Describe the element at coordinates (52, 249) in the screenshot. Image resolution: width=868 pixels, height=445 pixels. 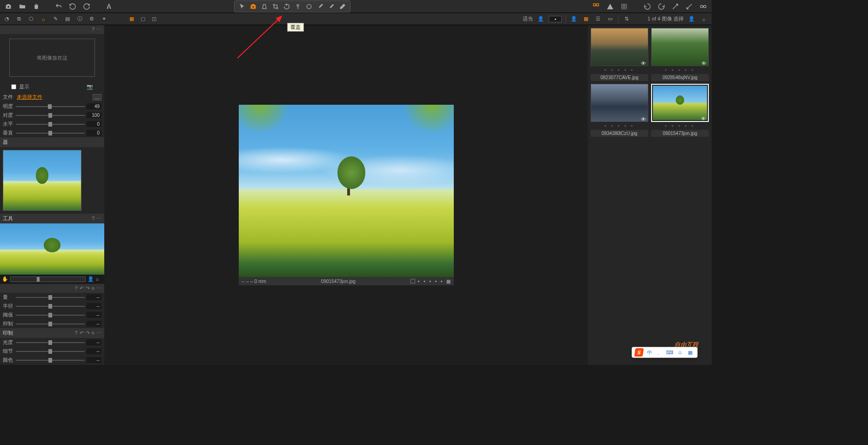
I see `tool-preview` at that location.